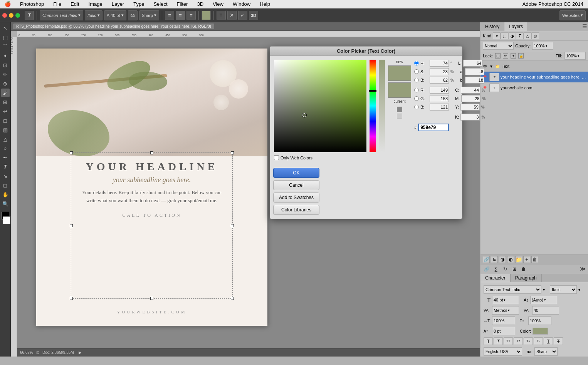 This screenshot has height=365, width=588. What do you see at coordinates (417, 63) in the screenshot?
I see `hue-radio` at bounding box center [417, 63].